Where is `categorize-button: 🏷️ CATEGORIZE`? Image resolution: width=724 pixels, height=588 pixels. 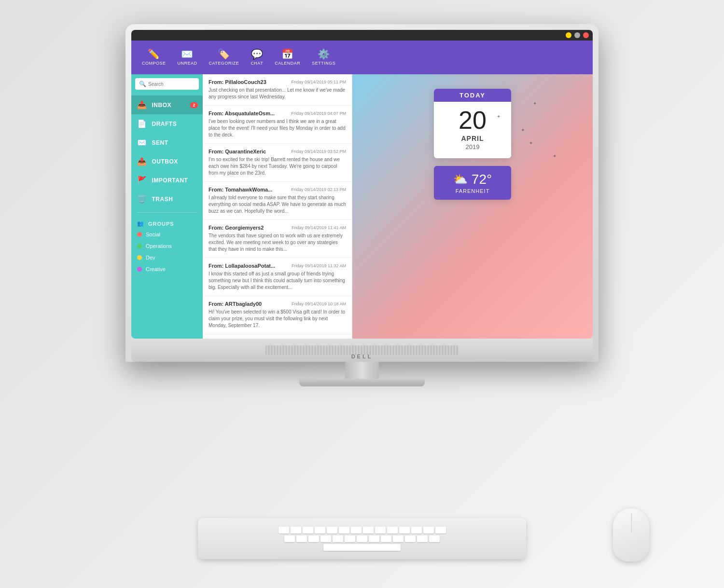
categorize-button: 🏷️ CATEGORIZE is located at coordinates (224, 57).